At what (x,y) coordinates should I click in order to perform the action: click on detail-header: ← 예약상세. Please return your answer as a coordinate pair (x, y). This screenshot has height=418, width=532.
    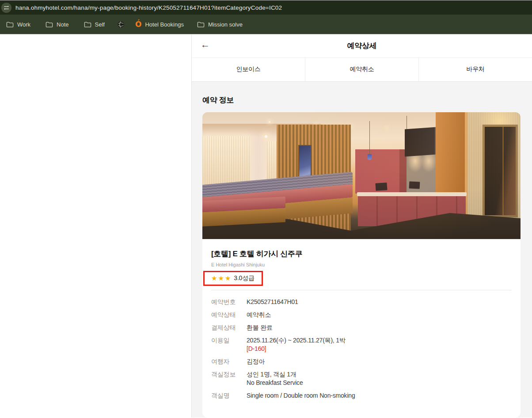
    Looking at the image, I should click on (362, 46).